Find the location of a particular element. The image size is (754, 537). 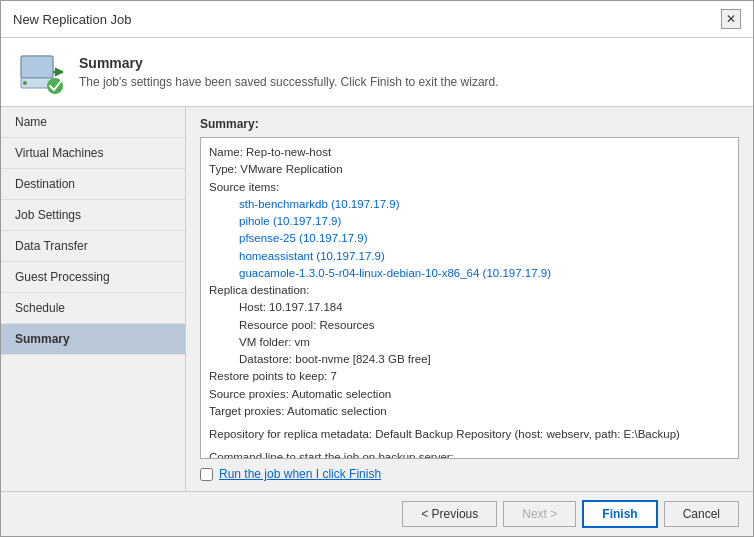

summary-line: Resource pool: Resources is located at coordinates (470, 326).